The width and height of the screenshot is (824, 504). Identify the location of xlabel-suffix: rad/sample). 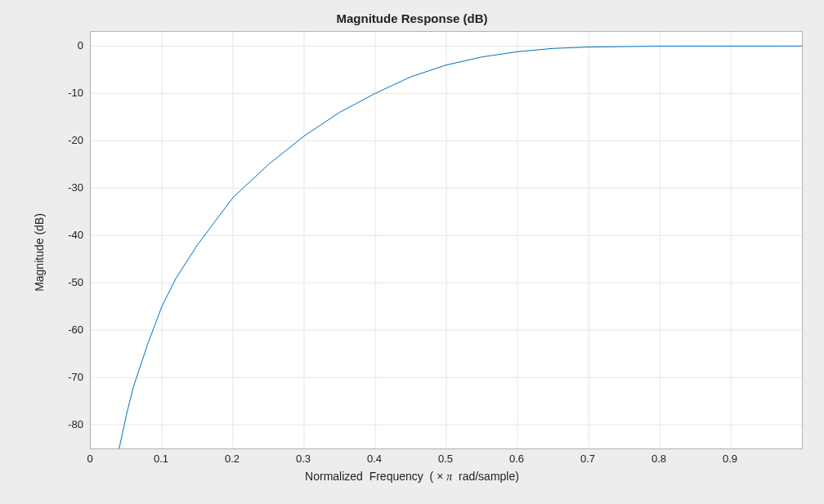
(486, 476).